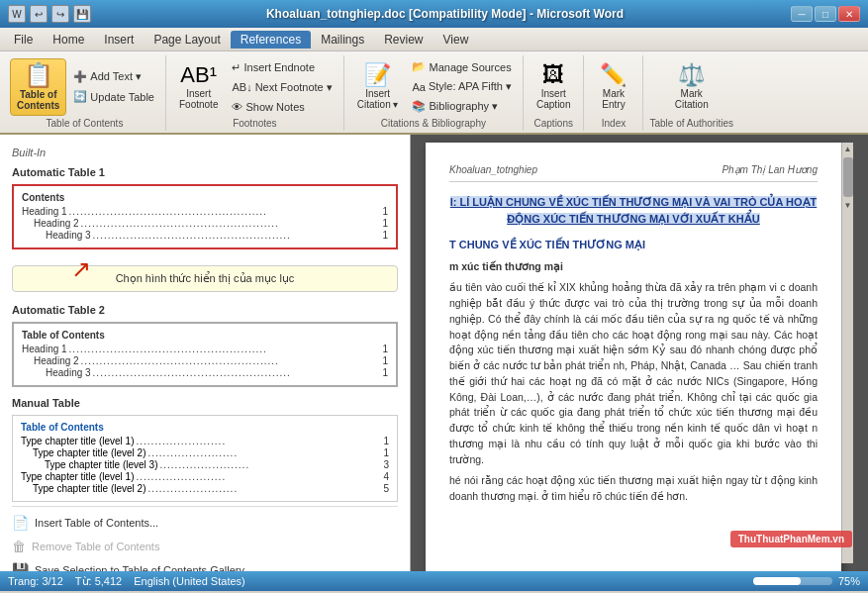 Image resolution: width=868 pixels, height=593 pixels. What do you see at coordinates (232, 224) in the screenshot?
I see `h2-dots: ........................................…` at bounding box center [232, 224].